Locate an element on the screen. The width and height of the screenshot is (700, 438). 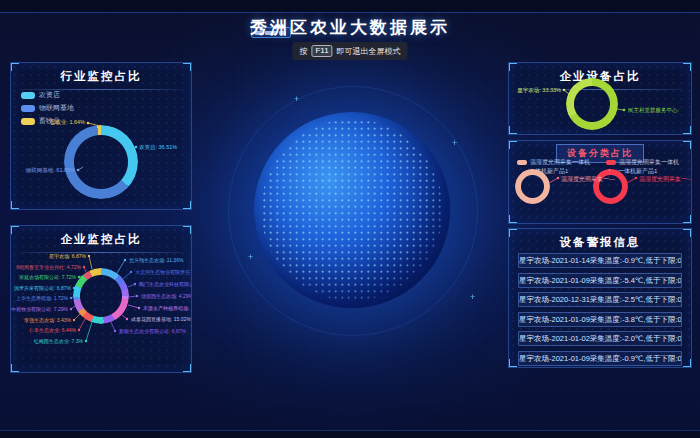
chart-callout: 物联网基地: 61.85% is located at coordinates (47, 170).